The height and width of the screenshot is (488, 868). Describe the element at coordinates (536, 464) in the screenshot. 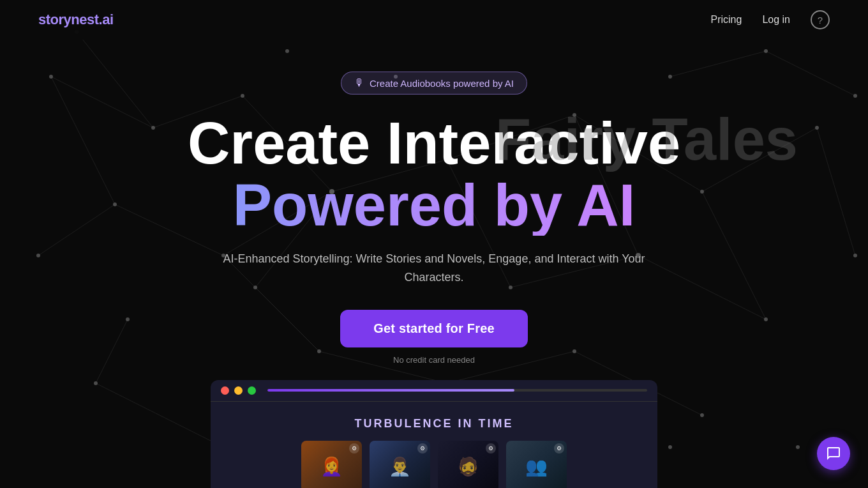

I see `character-card: 👥 ⚙` at that location.